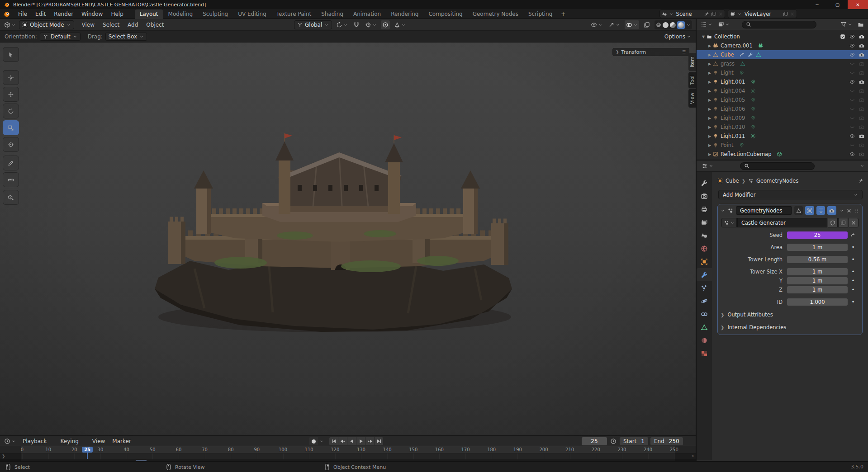 The width and height of the screenshot is (868, 472). What do you see at coordinates (862, 37) in the screenshot?
I see `render-on-icon` at bounding box center [862, 37].